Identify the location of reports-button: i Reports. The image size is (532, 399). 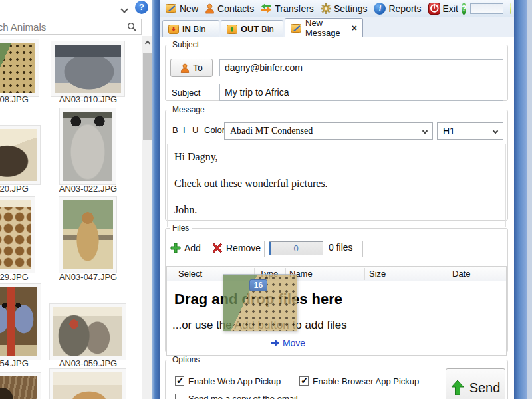
(398, 9).